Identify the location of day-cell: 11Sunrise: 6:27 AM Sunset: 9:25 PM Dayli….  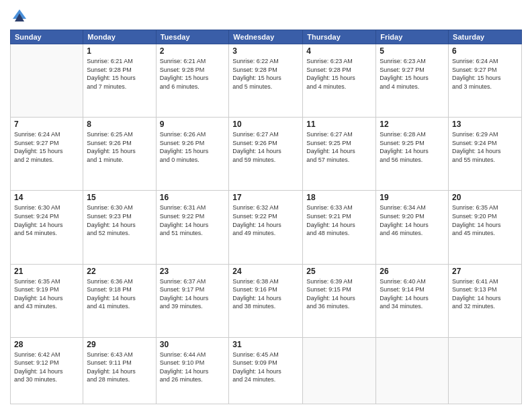
(340, 154).